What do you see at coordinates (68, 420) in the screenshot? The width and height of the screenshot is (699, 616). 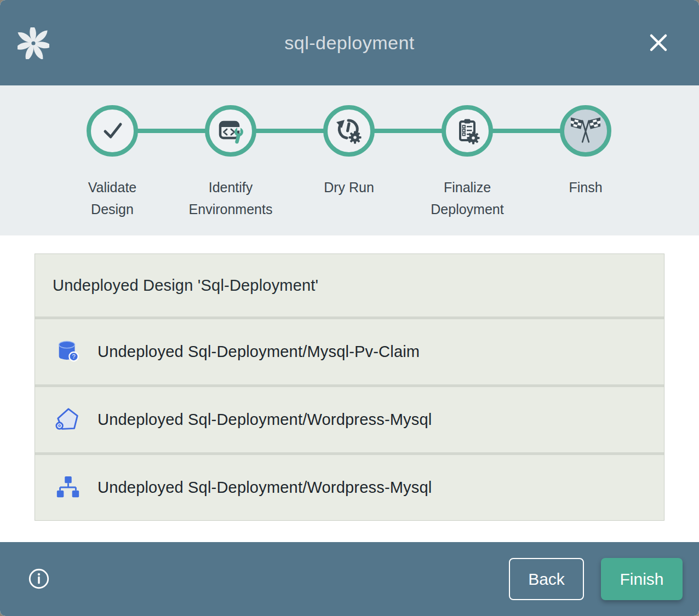 I see `pod-icon` at bounding box center [68, 420].